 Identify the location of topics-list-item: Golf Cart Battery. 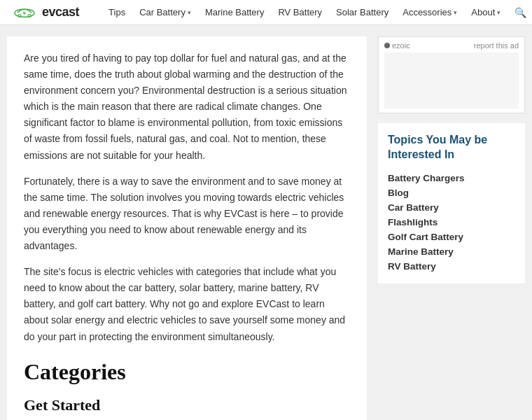
(451, 237).